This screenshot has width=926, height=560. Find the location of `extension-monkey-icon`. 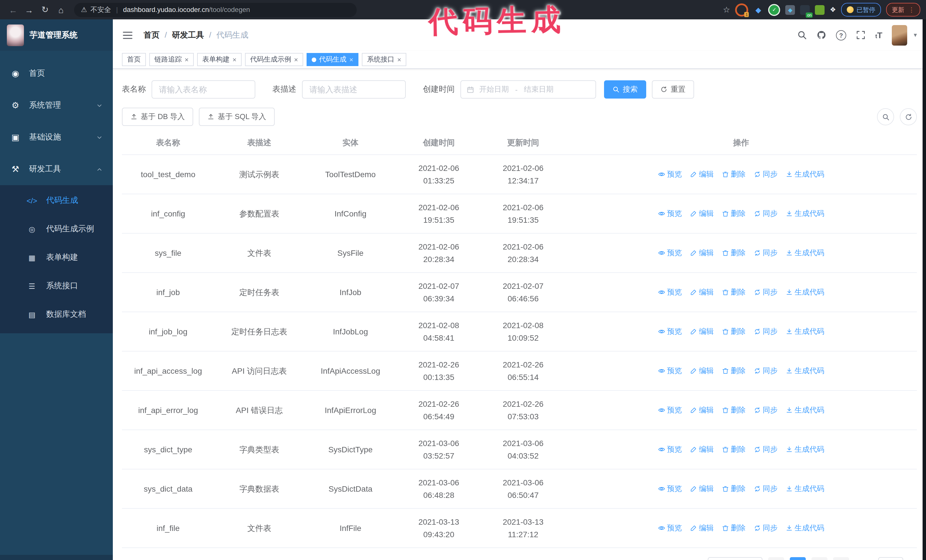

extension-monkey-icon is located at coordinates (820, 10).